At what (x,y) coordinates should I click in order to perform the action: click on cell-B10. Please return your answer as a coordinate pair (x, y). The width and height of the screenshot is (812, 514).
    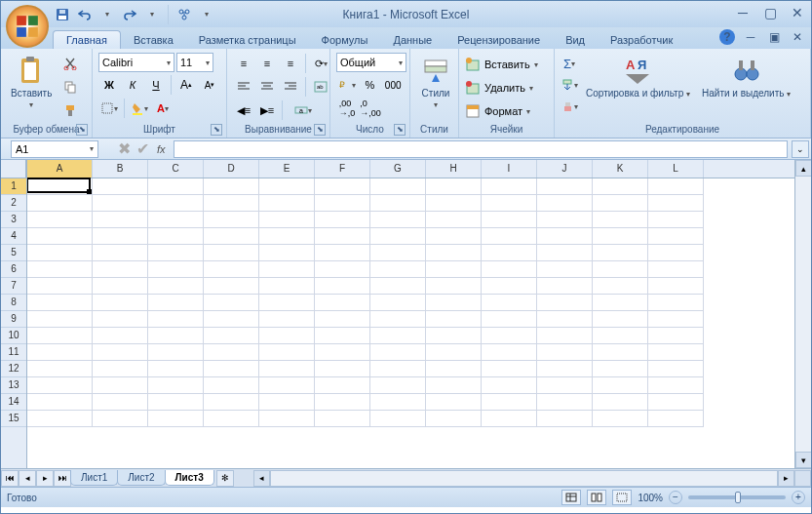
    Looking at the image, I should click on (121, 336).